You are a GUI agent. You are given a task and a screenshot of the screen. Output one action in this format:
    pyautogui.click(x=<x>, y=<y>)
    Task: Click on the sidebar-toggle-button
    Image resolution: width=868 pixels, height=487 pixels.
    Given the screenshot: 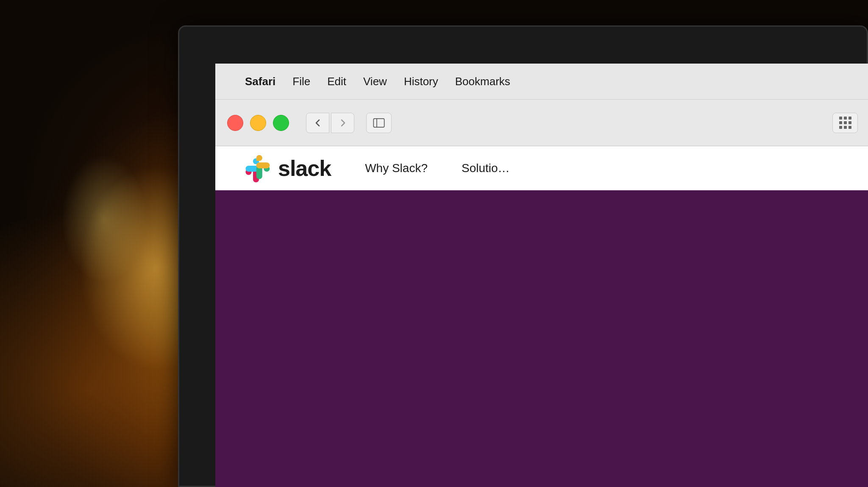 What is the action you would take?
    pyautogui.click(x=379, y=123)
    